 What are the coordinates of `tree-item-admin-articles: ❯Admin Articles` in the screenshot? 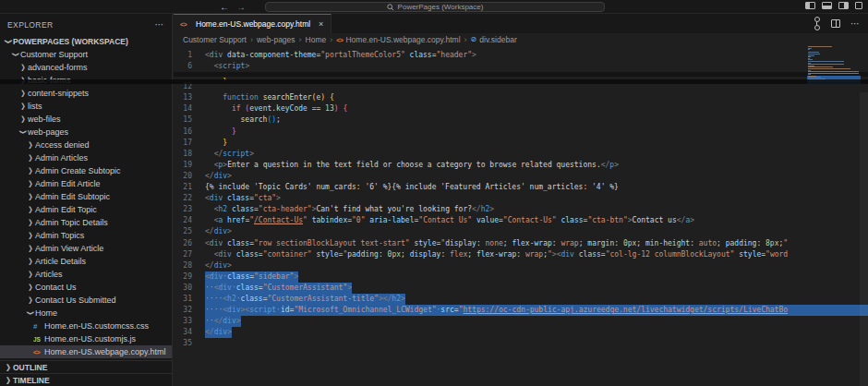 It's located at (86, 158).